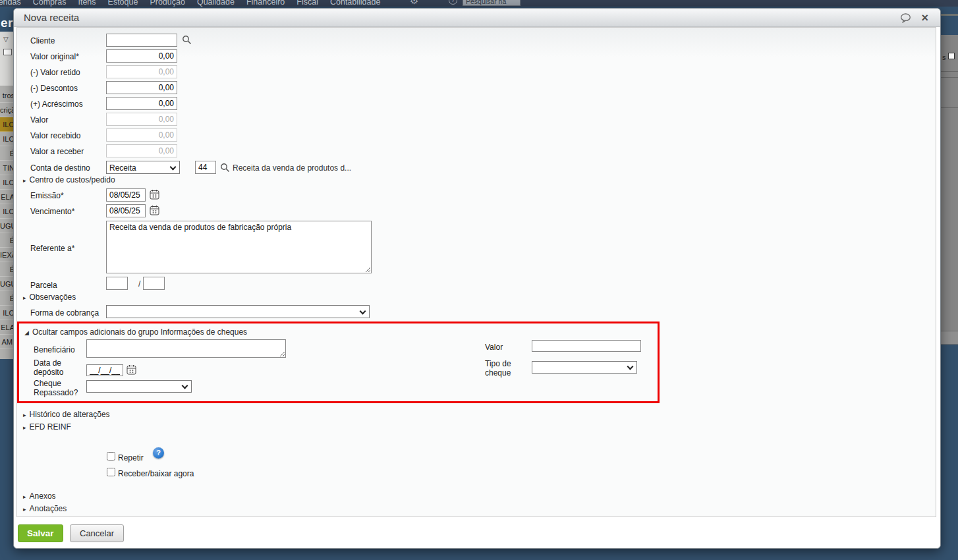 The image size is (958, 560). What do you see at coordinates (7, 23) in the screenshot?
I see `background-page-title-fragment: er` at bounding box center [7, 23].